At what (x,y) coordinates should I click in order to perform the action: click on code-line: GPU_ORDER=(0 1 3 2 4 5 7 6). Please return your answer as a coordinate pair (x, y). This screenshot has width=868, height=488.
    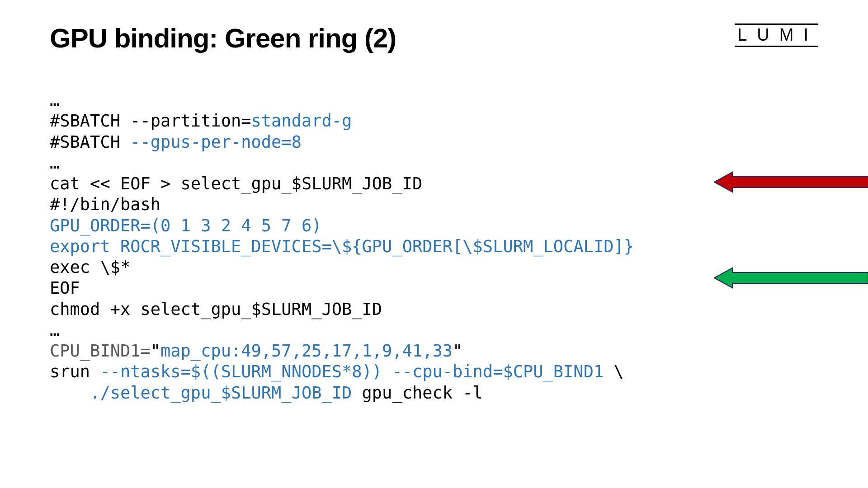
    Looking at the image, I should click on (185, 226).